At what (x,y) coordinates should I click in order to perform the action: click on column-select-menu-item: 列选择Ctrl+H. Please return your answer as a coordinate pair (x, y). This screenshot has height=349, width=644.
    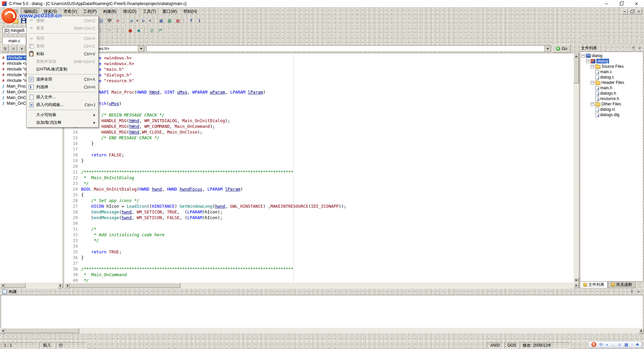
    Looking at the image, I should click on (62, 87).